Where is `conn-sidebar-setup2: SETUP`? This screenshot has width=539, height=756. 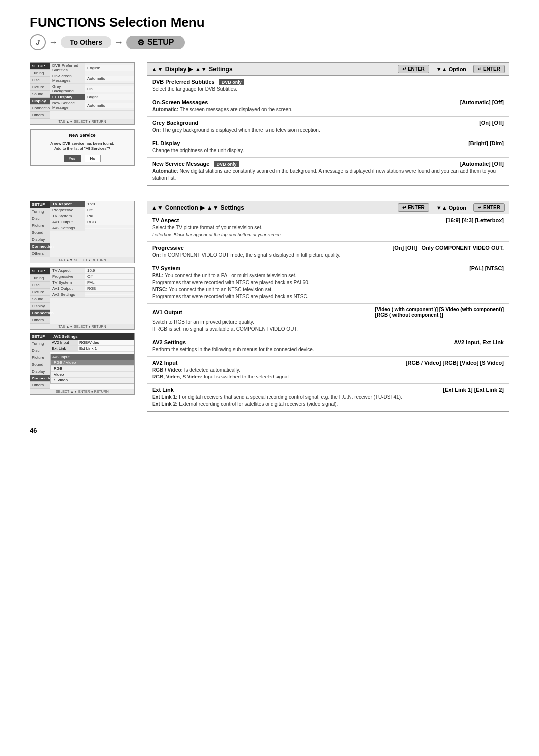 conn-sidebar-setup2: SETUP is located at coordinates (40, 271).